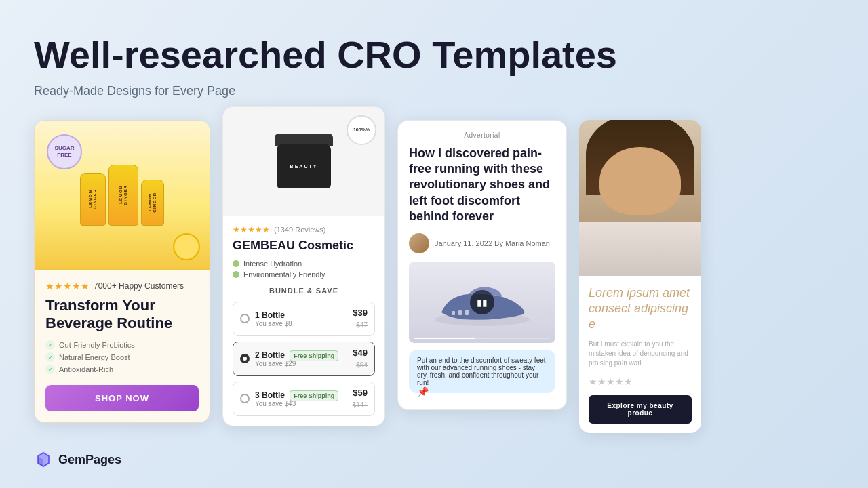 The height and width of the screenshot is (488, 868). Describe the element at coordinates (492, 243) in the screenshot. I see `author-date: January 11, 2022 By Maria Noman` at that location.